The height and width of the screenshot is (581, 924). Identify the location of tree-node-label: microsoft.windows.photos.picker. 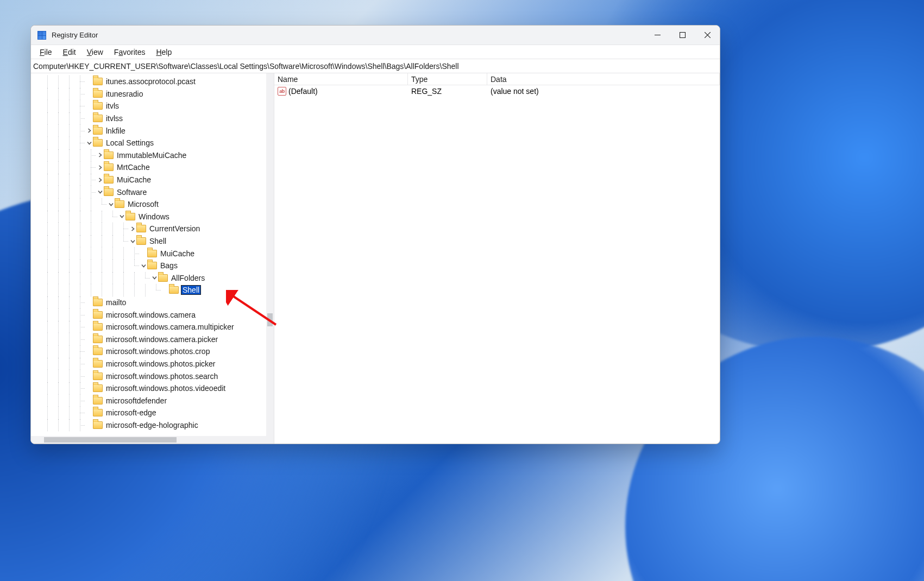
(161, 364).